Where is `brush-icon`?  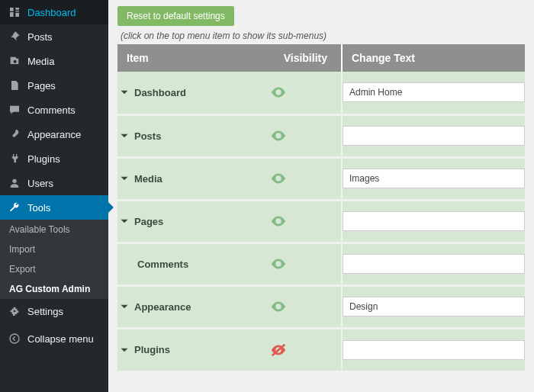
brush-icon is located at coordinates (14, 134).